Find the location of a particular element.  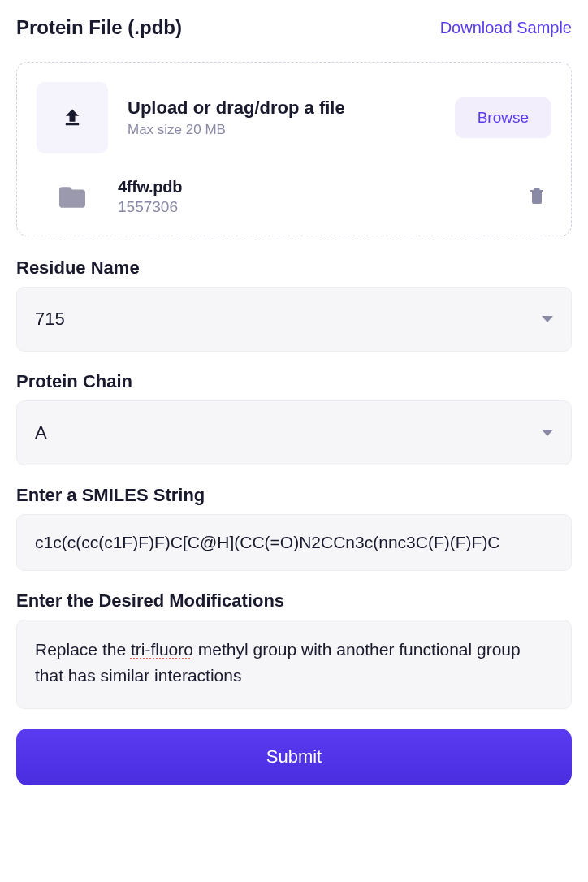

residue-name-label: Residue Name is located at coordinates (294, 268).